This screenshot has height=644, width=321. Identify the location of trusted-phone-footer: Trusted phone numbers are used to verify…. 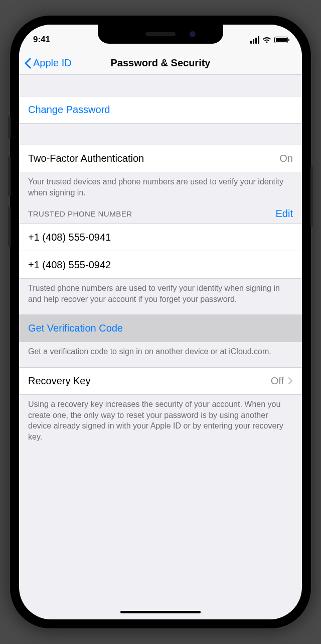
(160, 296).